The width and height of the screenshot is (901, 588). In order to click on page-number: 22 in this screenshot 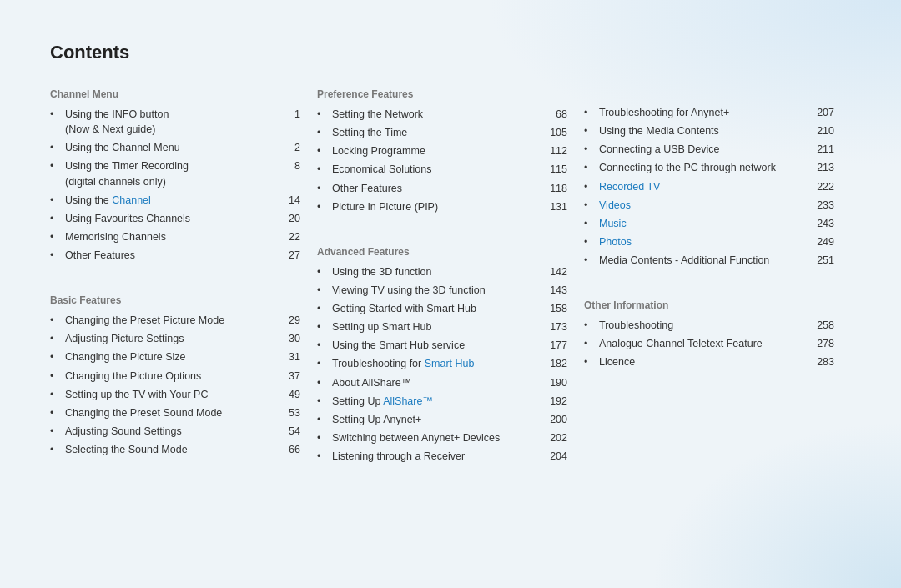, I will do `click(288, 237)`.